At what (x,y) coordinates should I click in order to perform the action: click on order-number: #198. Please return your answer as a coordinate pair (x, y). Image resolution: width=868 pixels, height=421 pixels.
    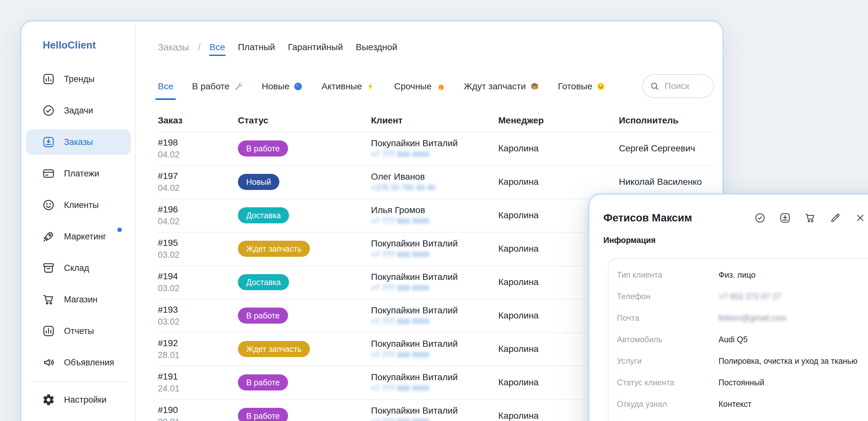
    Looking at the image, I should click on (168, 143).